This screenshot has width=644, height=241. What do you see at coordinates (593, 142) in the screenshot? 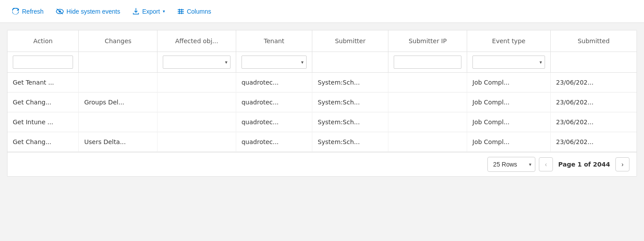
I see `cell-submitted-3: 23/06/202...` at bounding box center [593, 142].